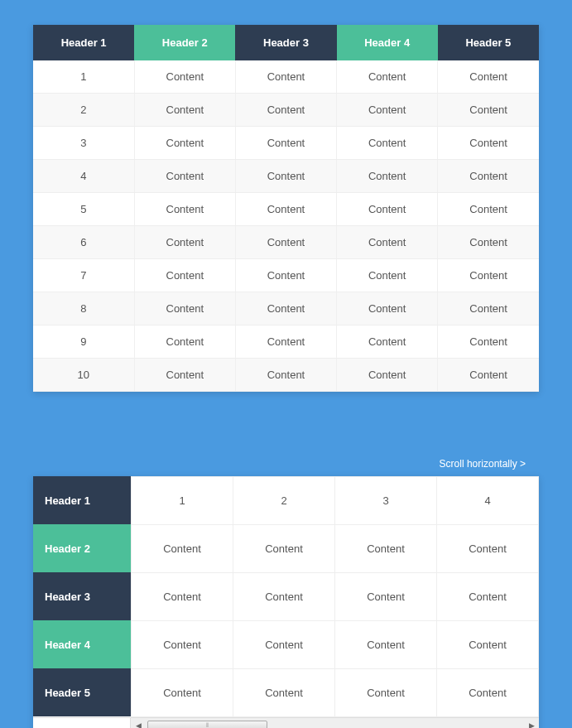  I want to click on scrollbar-thumb: ⫴, so click(207, 725).